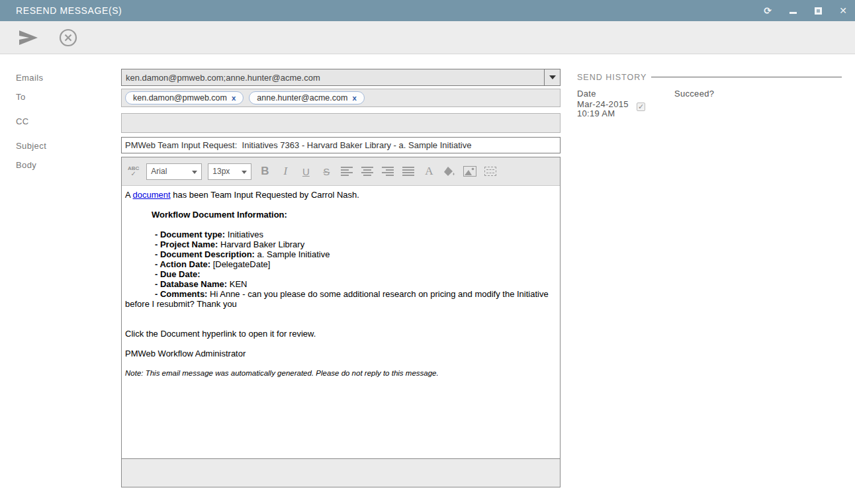 This screenshot has width=855, height=504. What do you see at coordinates (388, 171) in the screenshot?
I see `align-right-icon` at bounding box center [388, 171].